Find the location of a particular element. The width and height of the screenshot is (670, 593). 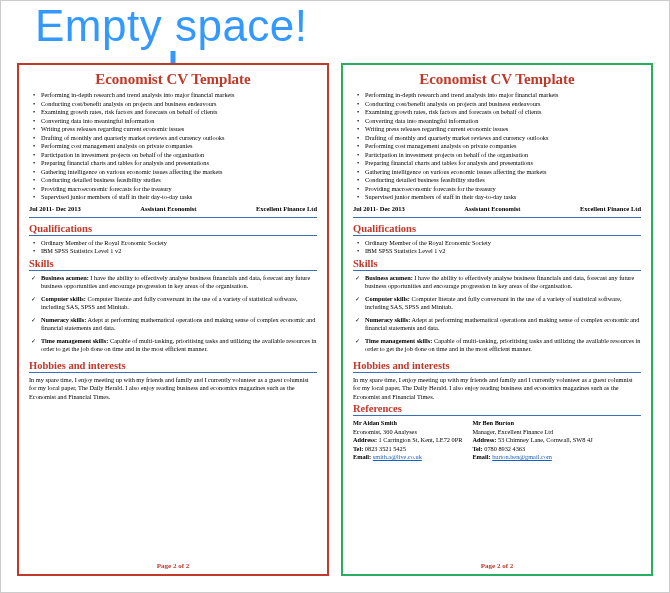

reference-name: Mr Ben Burton is located at coordinates (493, 422).